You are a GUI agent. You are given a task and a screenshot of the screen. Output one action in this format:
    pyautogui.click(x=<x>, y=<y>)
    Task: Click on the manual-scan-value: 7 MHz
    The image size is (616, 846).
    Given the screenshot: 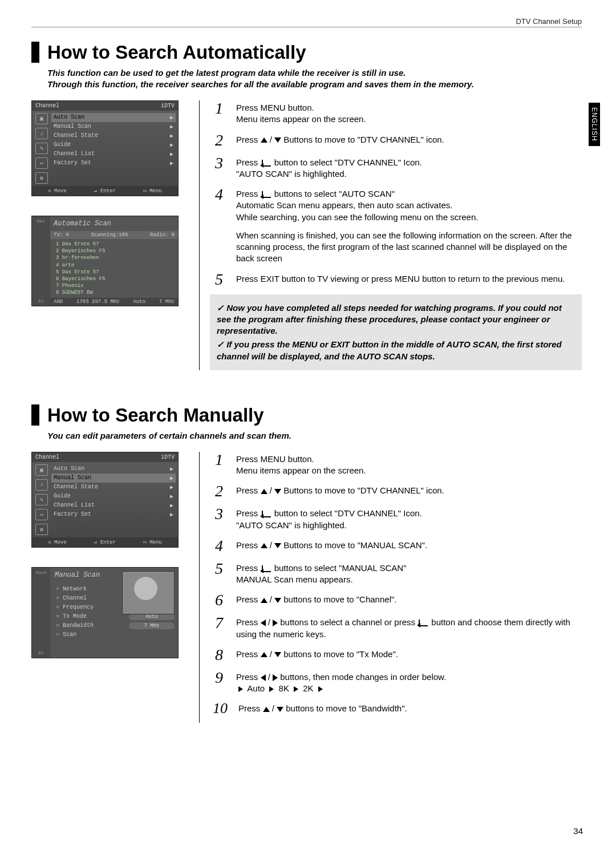 What is the action you would take?
    pyautogui.click(x=152, y=626)
    